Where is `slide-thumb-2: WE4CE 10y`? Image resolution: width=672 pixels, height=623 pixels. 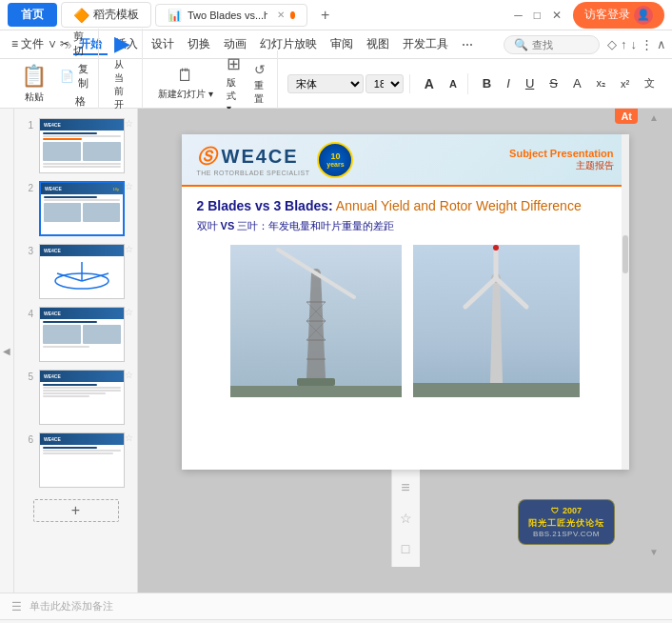 slide-thumb-2: WE4CE 10y is located at coordinates (82, 209).